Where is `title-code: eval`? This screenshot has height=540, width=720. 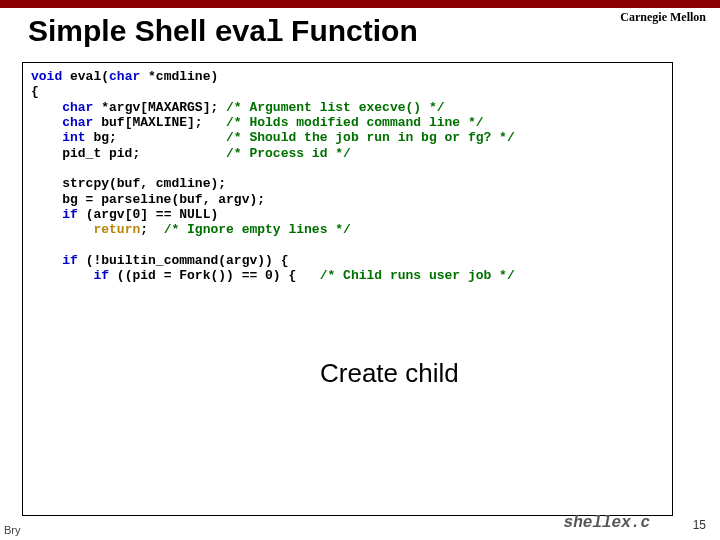 title-code: eval is located at coordinates (249, 33).